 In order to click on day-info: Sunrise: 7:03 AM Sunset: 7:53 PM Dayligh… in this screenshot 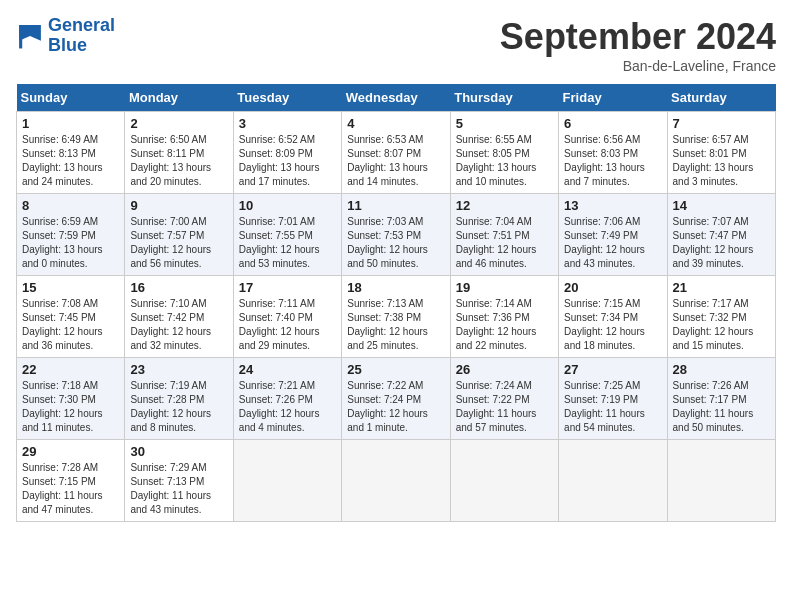, I will do `click(396, 243)`.